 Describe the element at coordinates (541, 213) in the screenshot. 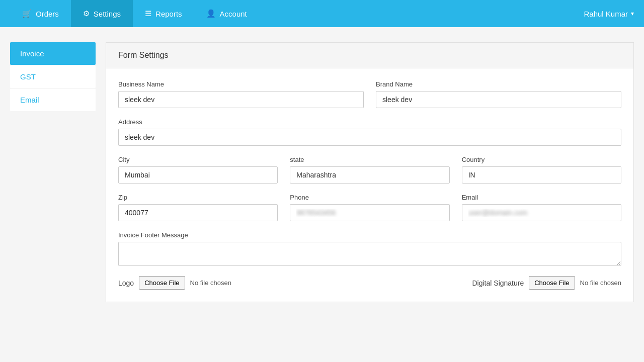

I see `email-input` at that location.